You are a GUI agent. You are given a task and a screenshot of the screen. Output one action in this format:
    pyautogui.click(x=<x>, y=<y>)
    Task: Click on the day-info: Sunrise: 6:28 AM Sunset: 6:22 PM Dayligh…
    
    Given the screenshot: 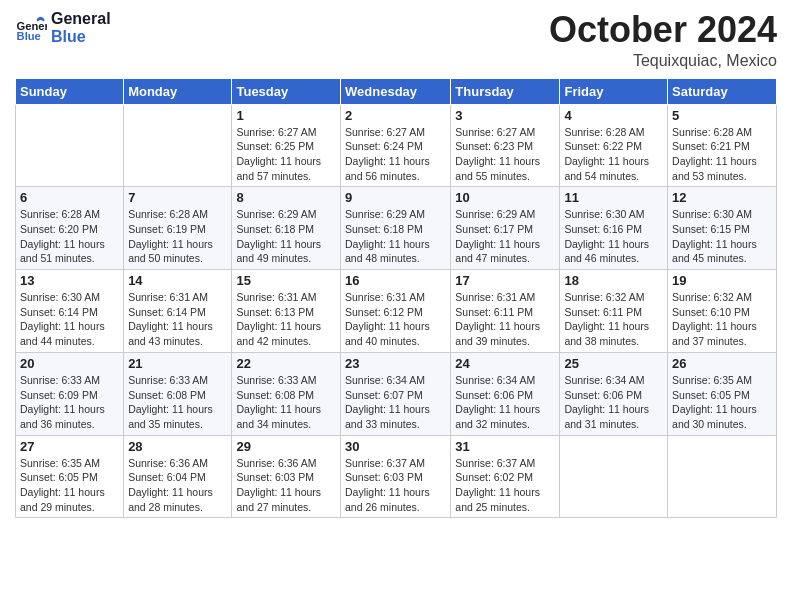 What is the action you would take?
    pyautogui.click(x=614, y=154)
    